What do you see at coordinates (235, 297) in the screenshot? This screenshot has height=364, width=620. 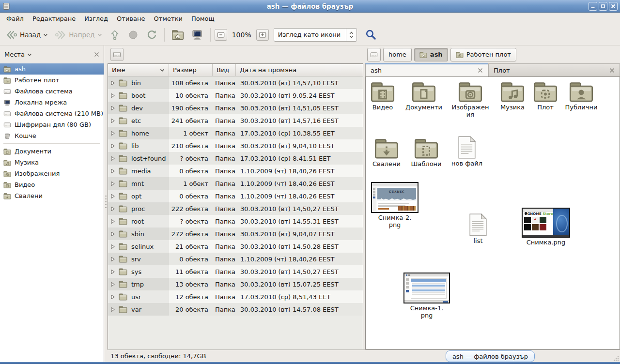 I see `tree-row-usr: usr12 обектаПапка17.03.2010 (ср) 8,51,43…` at bounding box center [235, 297].